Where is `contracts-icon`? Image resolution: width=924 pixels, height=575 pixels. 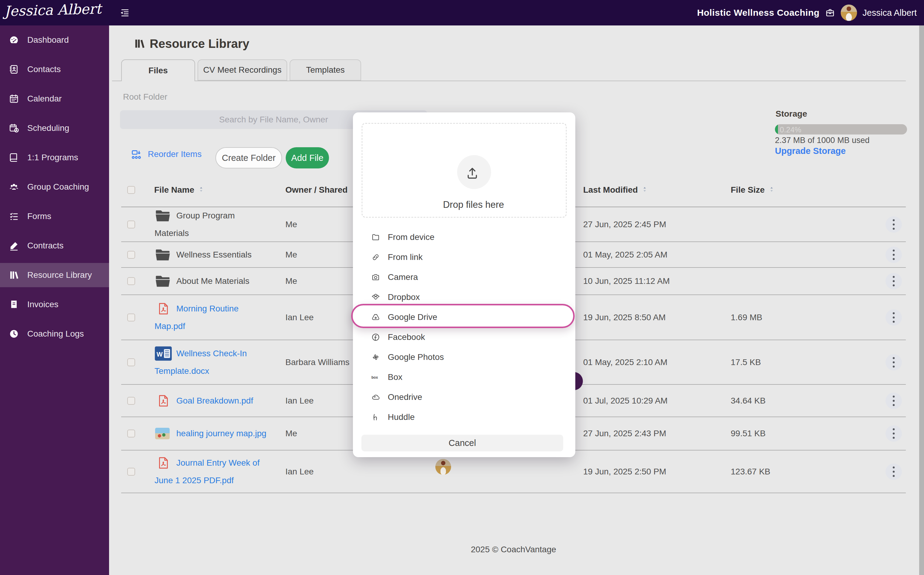 contracts-icon is located at coordinates (14, 246).